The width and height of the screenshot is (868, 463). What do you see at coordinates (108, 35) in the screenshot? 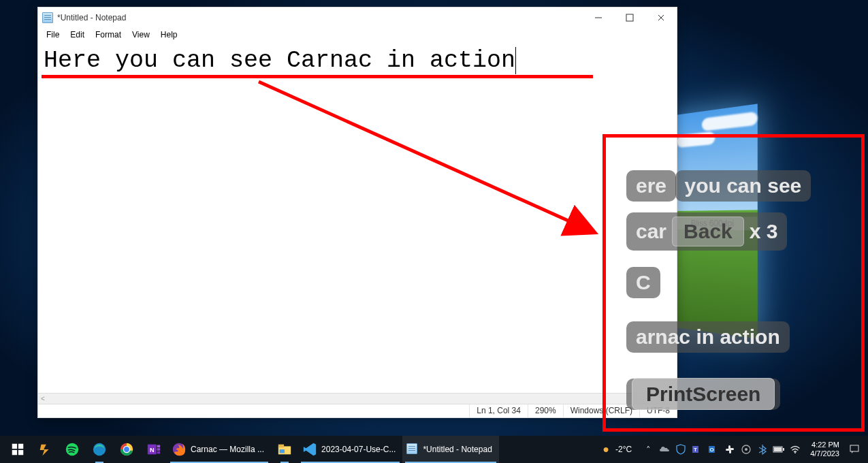
I see `menu-format: Format` at bounding box center [108, 35].